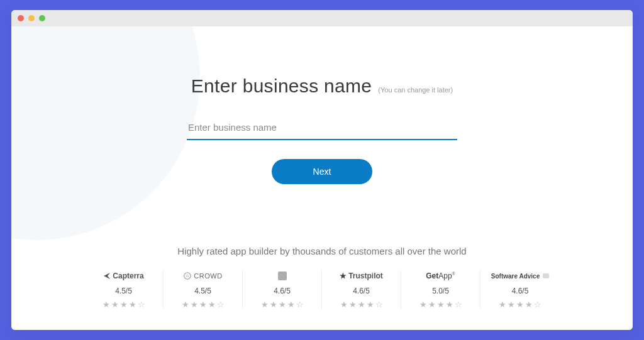  Describe the element at coordinates (415, 90) in the screenshot. I see `page-subtitle: (You can change it later)` at that location.